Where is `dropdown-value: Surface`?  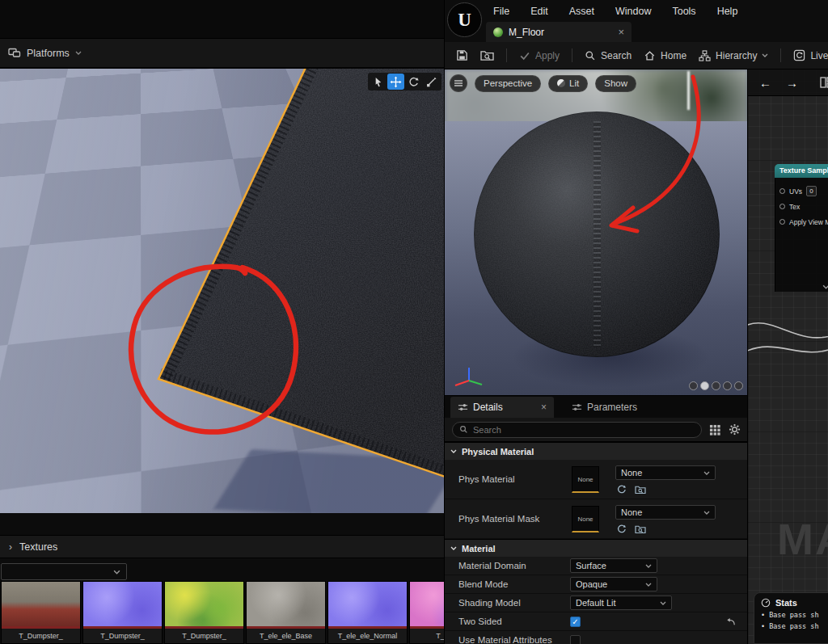
dropdown-value: Surface is located at coordinates (591, 566).